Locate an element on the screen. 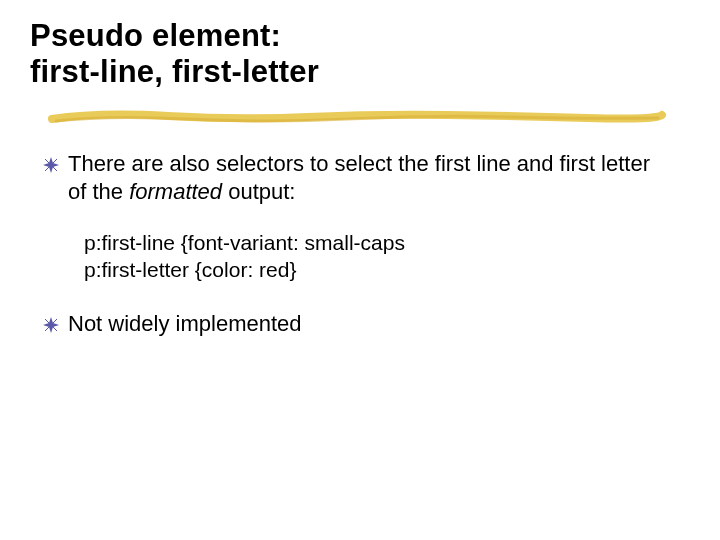 The width and height of the screenshot is (720, 540). title-line-1: Pseudo element: is located at coordinates (156, 36).